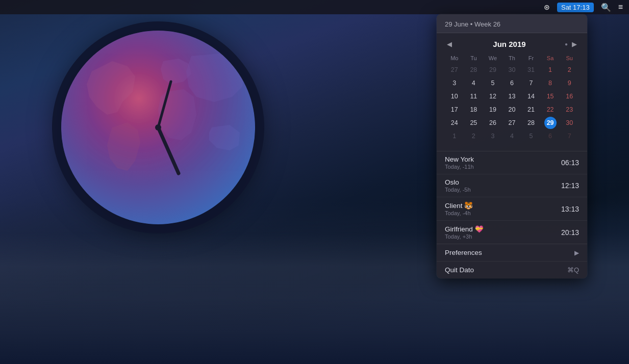  Describe the element at coordinates (455, 110) in the screenshot. I see `cal-day: 17` at that location.